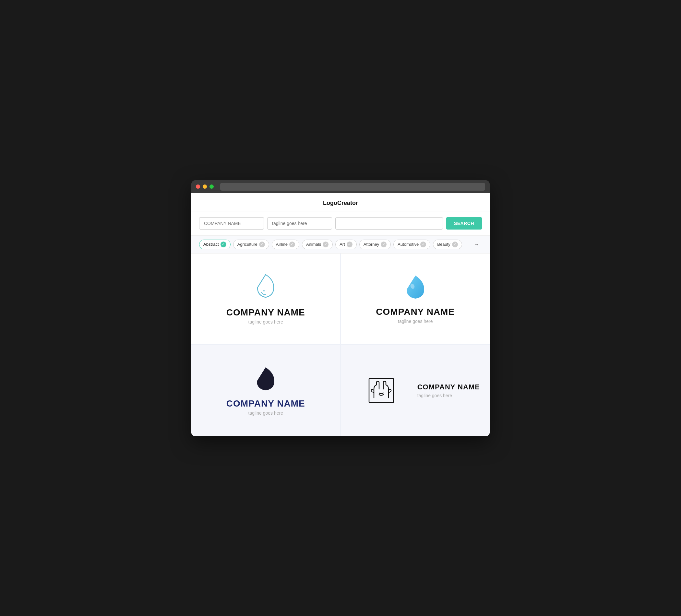 The height and width of the screenshot is (616, 681). I want to click on filter-check-abstract: ✓, so click(224, 245).